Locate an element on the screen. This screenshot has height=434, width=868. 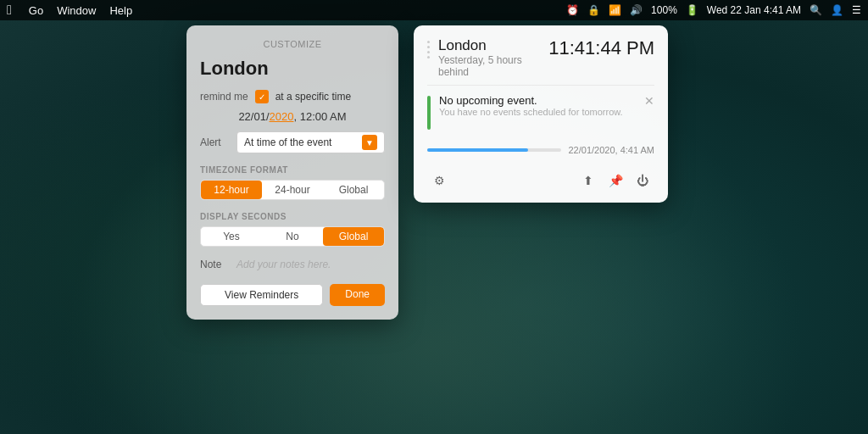
display-no: No is located at coordinates (292, 236).